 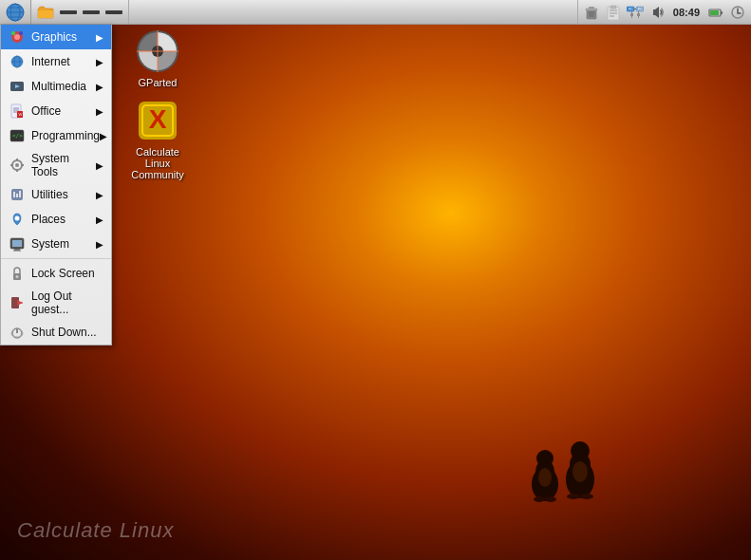 I want to click on lock-screen-label: Lock Screen, so click(x=67, y=273).